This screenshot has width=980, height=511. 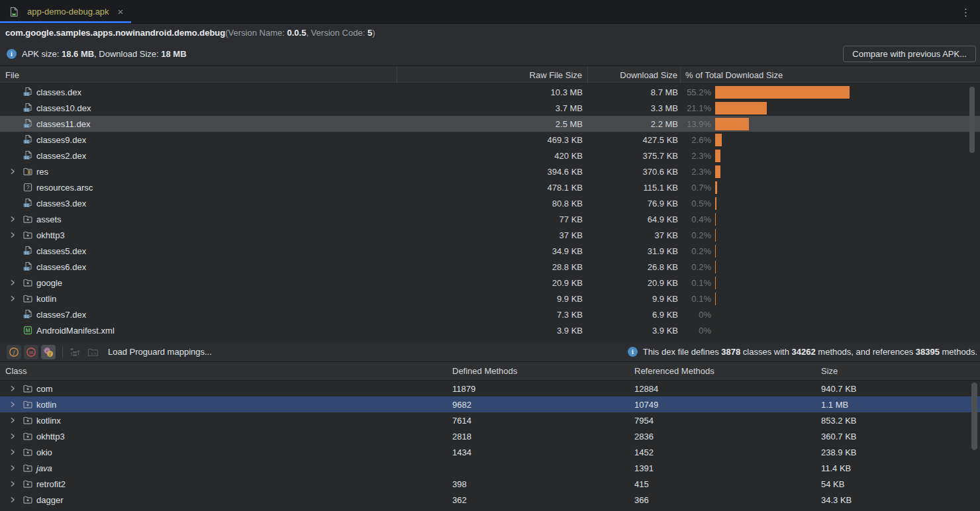 What do you see at coordinates (14, 352) in the screenshot?
I see `show-fields-toggle: f` at bounding box center [14, 352].